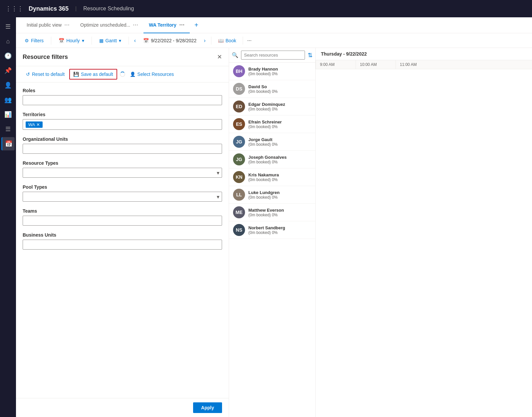 This screenshot has height=417, width=532. I want to click on roles-filter-group: Roles, so click(123, 97).